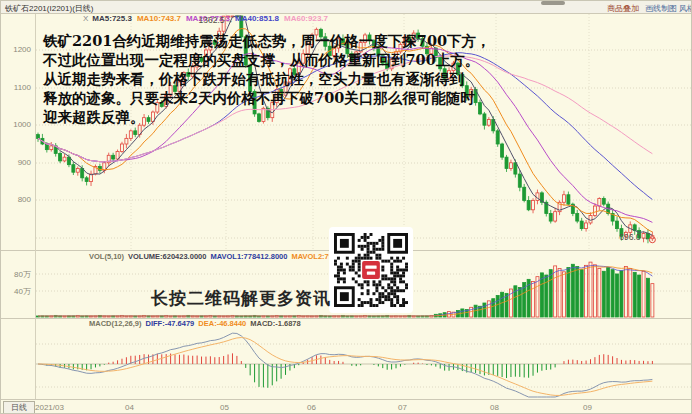 This screenshot has width=692, height=414. What do you see at coordinates (16, 200) in the screenshot?
I see `price-axis-label: 800` at bounding box center [16, 200].